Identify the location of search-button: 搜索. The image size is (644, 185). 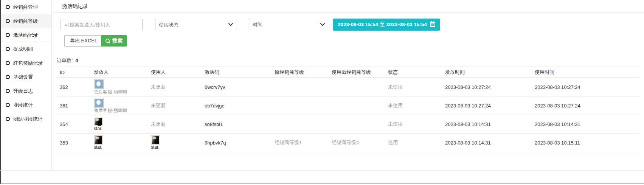
(114, 41).